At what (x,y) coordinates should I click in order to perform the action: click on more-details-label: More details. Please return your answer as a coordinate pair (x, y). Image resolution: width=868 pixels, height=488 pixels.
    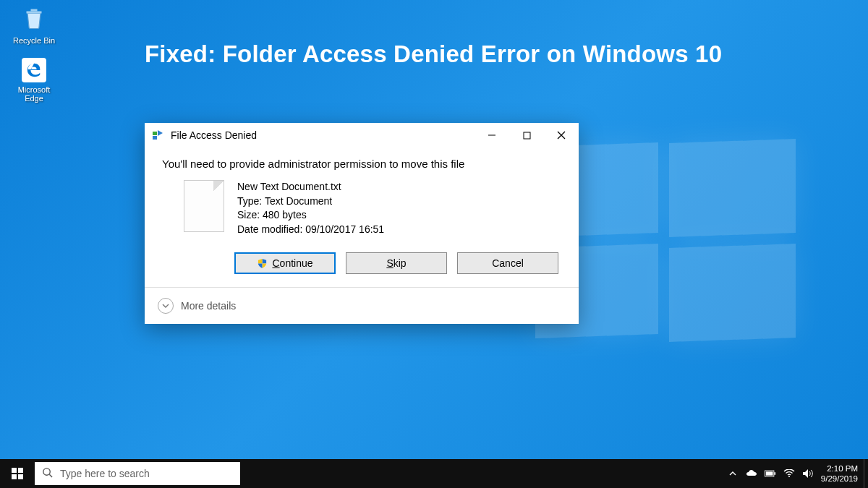
    Looking at the image, I should click on (208, 306).